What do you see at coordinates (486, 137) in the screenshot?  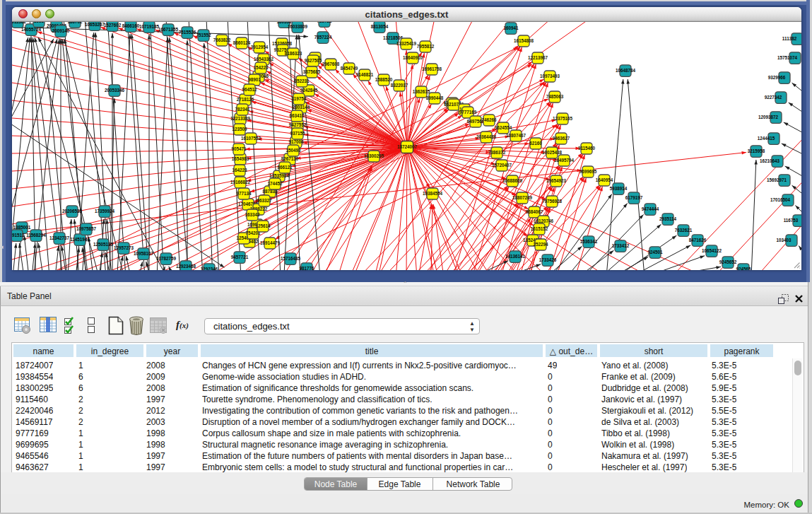 I see `svg-text: 20364436` at bounding box center [486, 137].